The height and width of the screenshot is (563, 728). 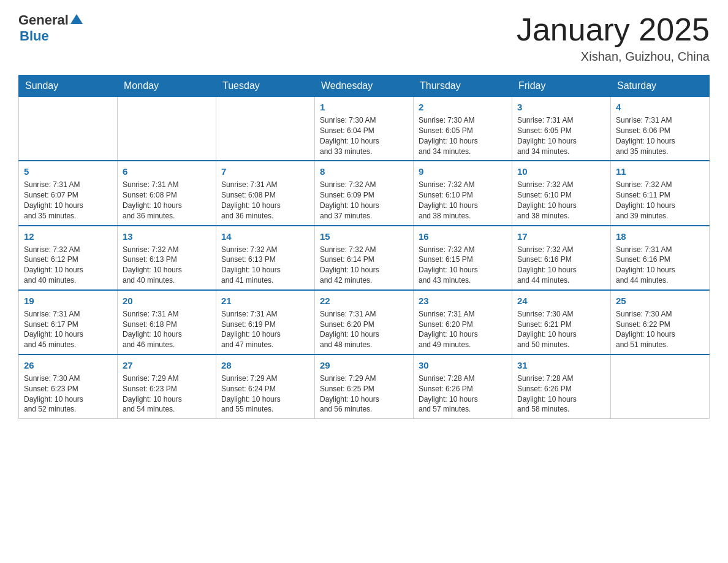 What do you see at coordinates (364, 172) in the screenshot?
I see `day-number: 8` at bounding box center [364, 172].